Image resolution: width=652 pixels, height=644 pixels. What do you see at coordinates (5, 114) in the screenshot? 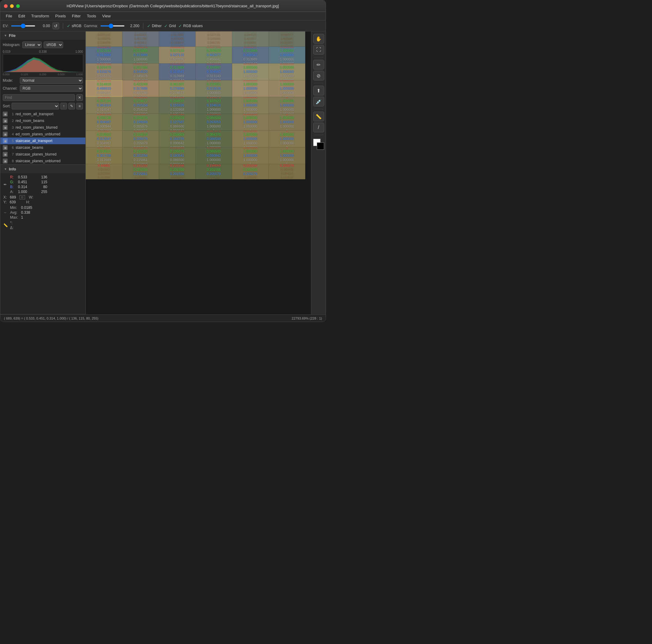
I see `layer-visibility-icon-1: ▣` at bounding box center [5, 114].